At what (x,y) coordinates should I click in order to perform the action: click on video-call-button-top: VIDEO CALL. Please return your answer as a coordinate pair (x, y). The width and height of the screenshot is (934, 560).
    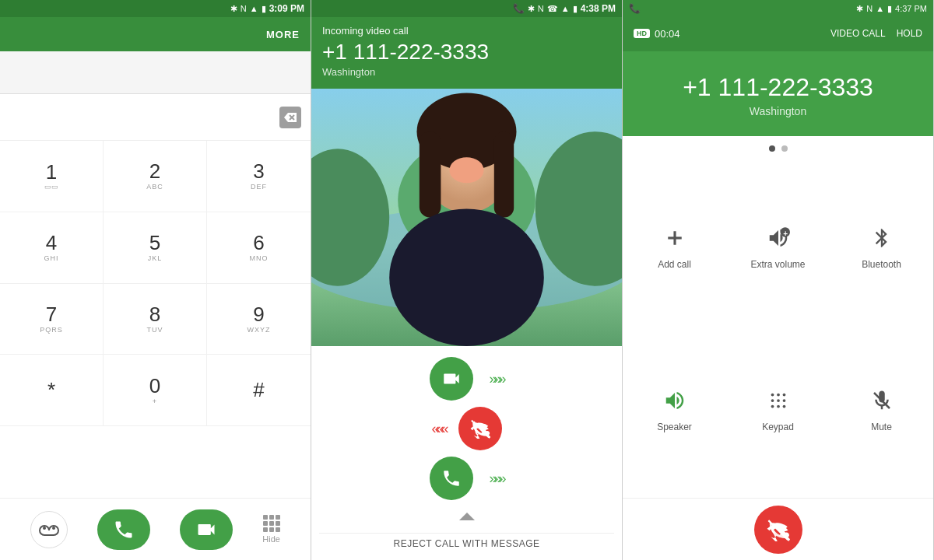
    Looking at the image, I should click on (858, 33).